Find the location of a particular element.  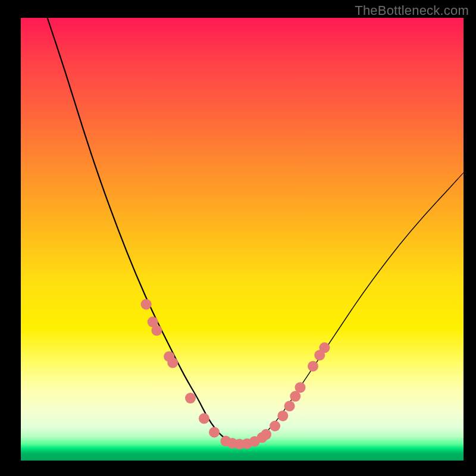

watermark-text: TheBottleneck.com is located at coordinates (412, 11).